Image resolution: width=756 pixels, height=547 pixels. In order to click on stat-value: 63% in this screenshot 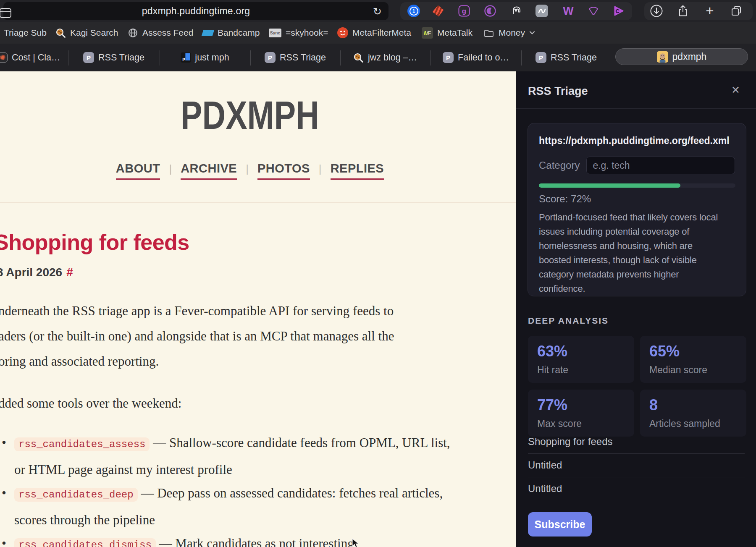, I will do `click(581, 351)`.